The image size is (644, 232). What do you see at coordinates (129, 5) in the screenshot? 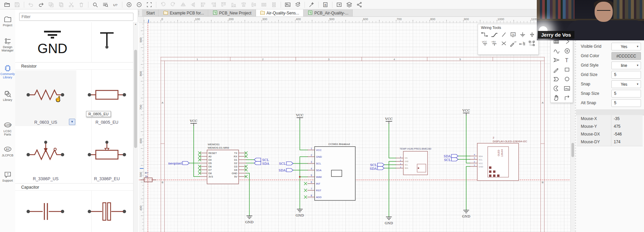
I see `zoom-in-icon` at bounding box center [129, 5].